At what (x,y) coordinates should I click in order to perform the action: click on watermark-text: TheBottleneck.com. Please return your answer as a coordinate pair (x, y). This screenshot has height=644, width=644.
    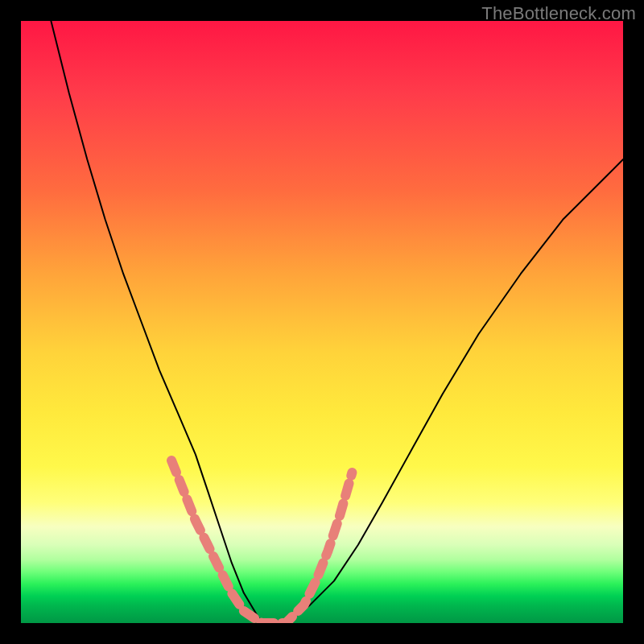
    Looking at the image, I should click on (559, 14).